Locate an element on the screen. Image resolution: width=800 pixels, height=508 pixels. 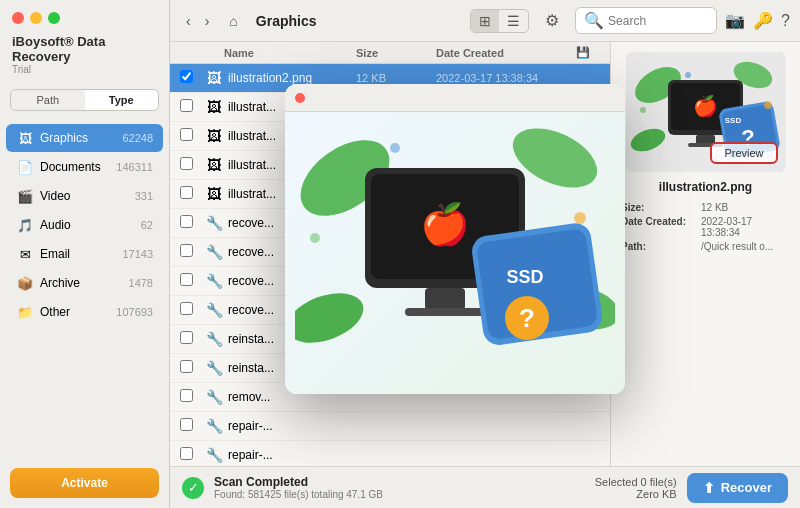
header-date: Date Created is located at coordinates (506, 53).